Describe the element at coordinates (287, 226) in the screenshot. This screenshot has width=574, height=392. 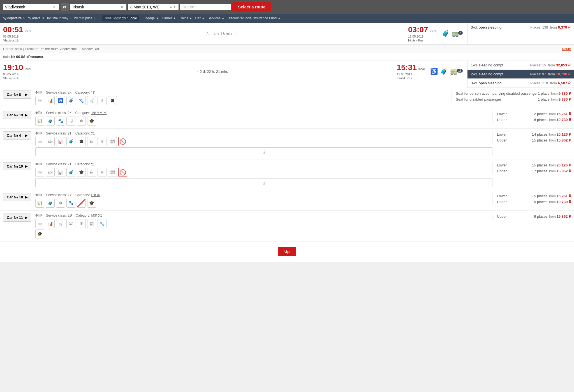
I see `car-section-5-row: Car № 11 ▶ ФПК Service class: 2Э Categor…` at that location.